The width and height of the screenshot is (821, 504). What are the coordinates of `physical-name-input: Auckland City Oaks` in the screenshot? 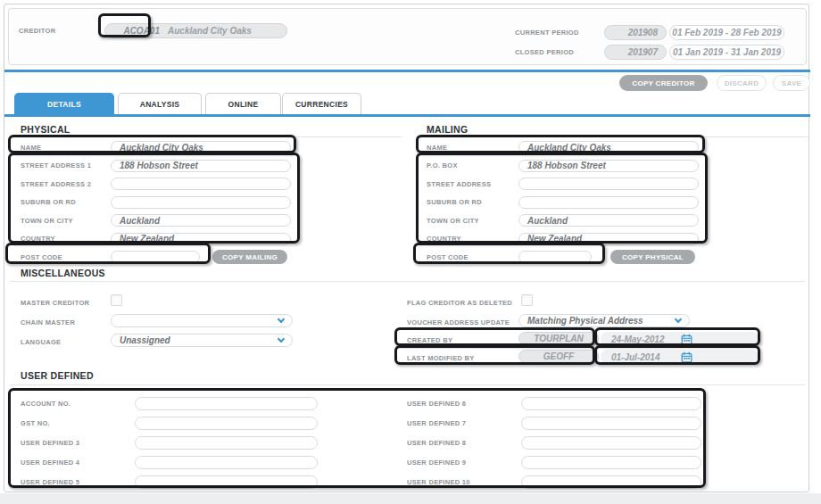 It's located at (201, 147).